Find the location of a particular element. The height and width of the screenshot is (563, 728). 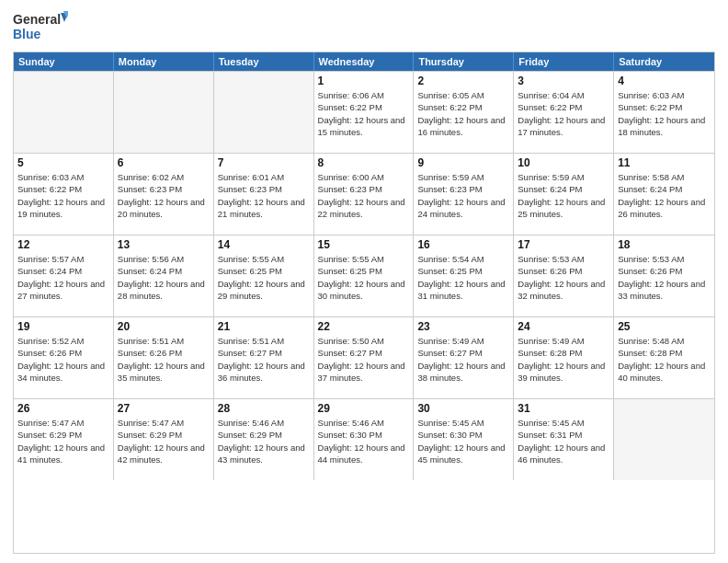

calendar-cell-13: 13Sunrise: 5:56 AM Sunset: 6:24 PM Dayli… is located at coordinates (164, 276).